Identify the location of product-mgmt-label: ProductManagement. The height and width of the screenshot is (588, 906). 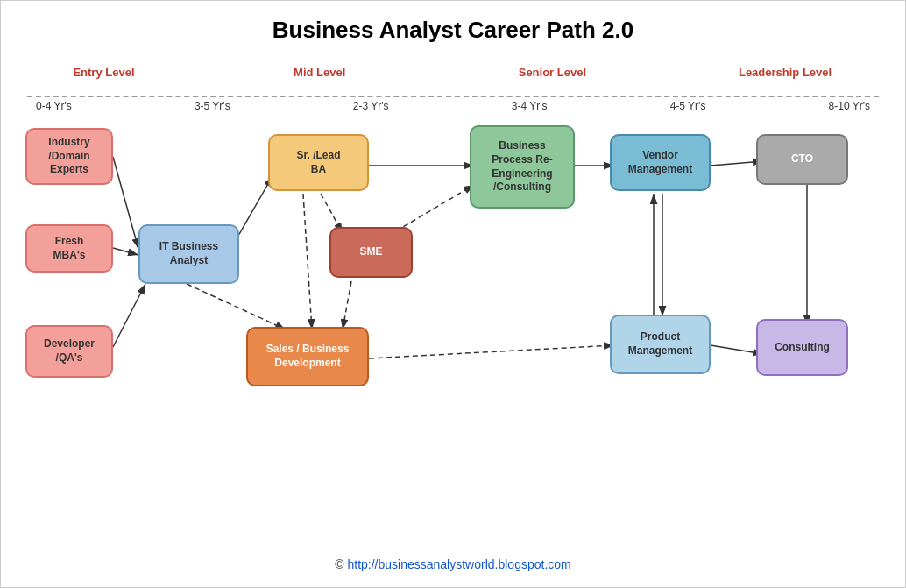
(661, 344).